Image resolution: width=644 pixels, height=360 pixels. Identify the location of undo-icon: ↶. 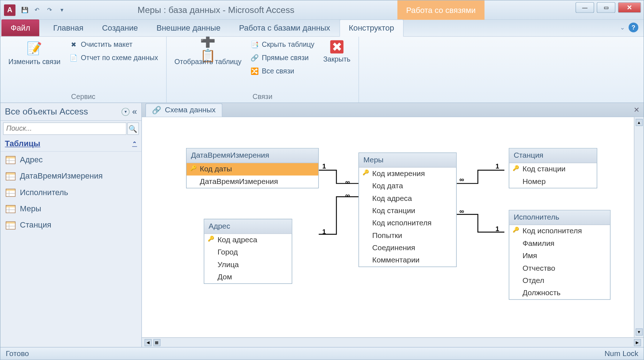
(37, 10).